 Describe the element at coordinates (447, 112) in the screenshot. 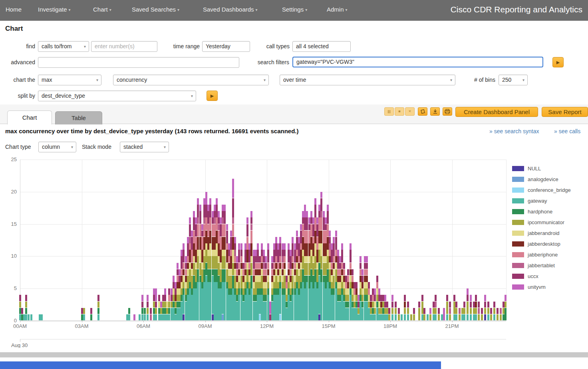

I see `print-button` at that location.